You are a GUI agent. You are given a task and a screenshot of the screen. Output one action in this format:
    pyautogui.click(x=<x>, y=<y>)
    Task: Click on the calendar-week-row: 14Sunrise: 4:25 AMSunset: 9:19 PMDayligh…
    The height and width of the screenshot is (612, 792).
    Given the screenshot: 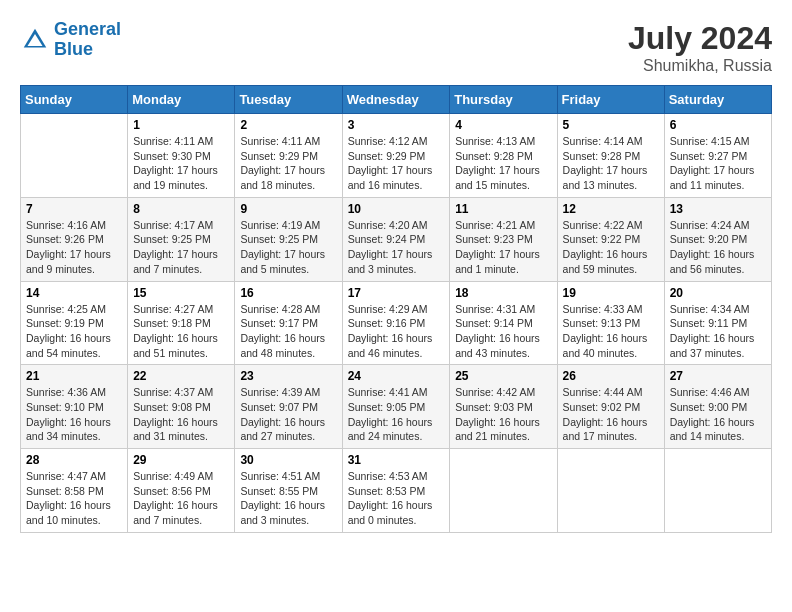 What is the action you would take?
    pyautogui.click(x=396, y=323)
    